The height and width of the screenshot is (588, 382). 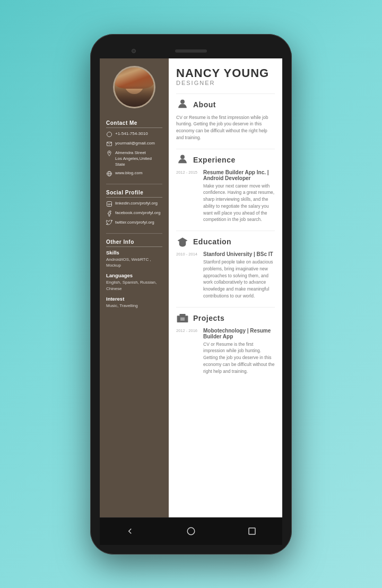 I want to click on header-divider, so click(x=225, y=93).